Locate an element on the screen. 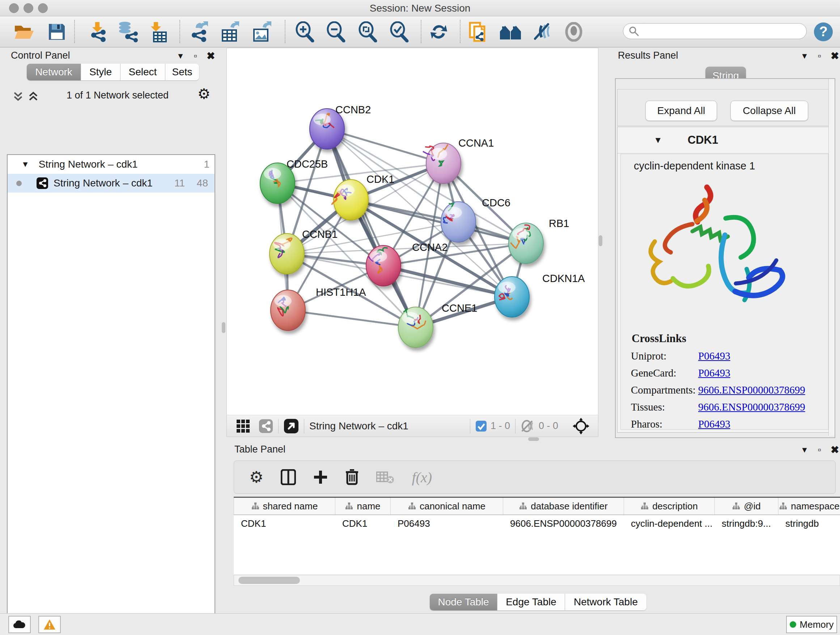 The width and height of the screenshot is (840, 635). save-session-button is located at coordinates (57, 32).